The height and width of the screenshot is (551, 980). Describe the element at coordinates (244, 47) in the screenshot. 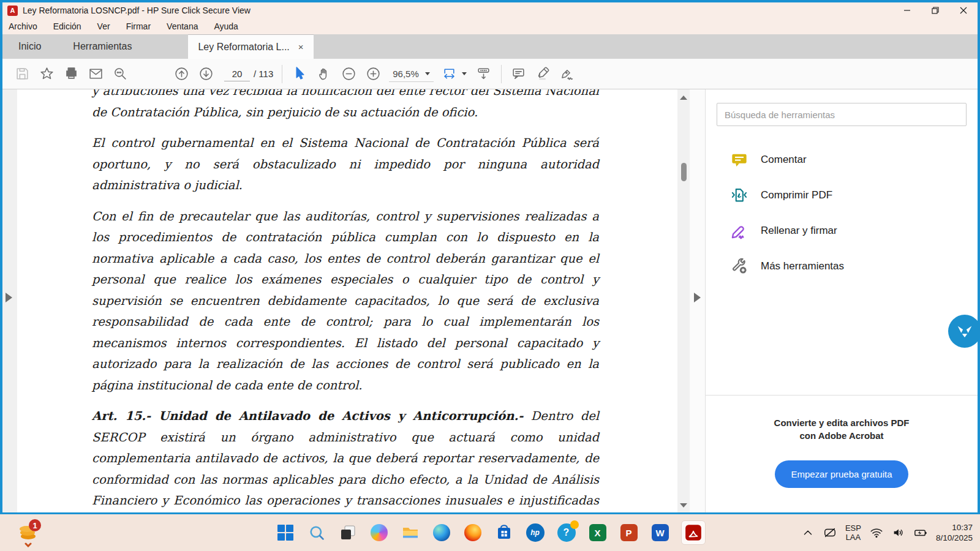

I see `tab-document-label: Ley Reformatoria L...` at that location.